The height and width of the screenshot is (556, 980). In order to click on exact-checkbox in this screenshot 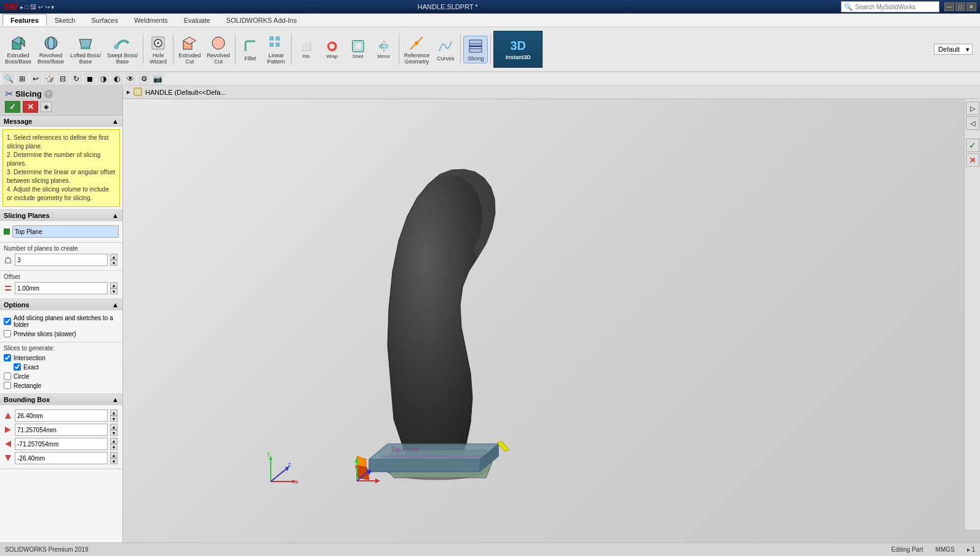, I will do `click(17, 367)`.